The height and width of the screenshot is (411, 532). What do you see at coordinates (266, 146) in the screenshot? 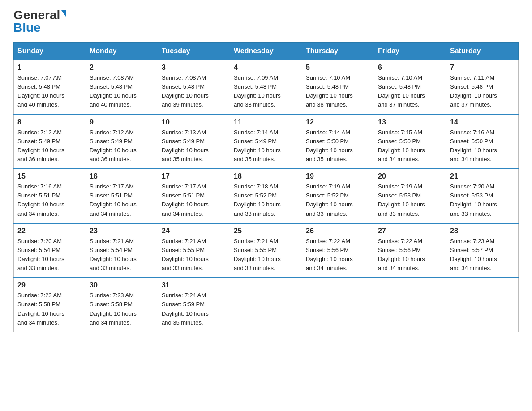
I see `day-info: Sunrise: 7:14 AM Sunset: 5:49 PM Dayligh…` at bounding box center [266, 146].